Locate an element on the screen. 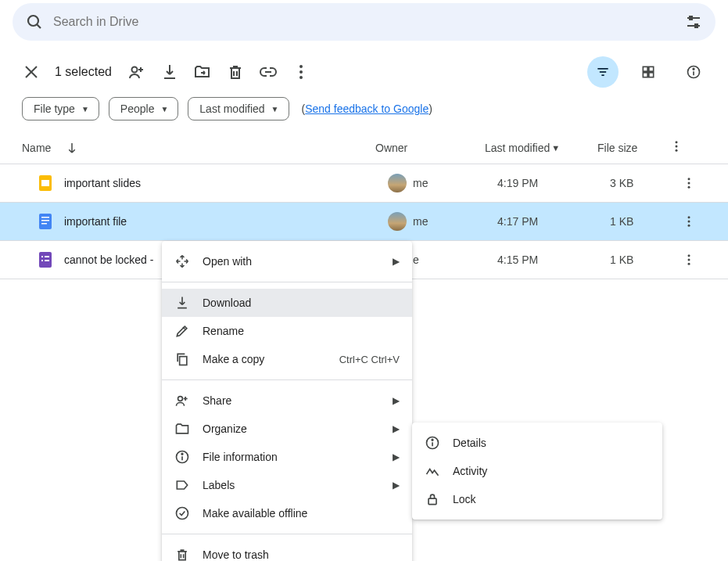 The height and width of the screenshot is (561, 728). download-button is located at coordinates (170, 72).